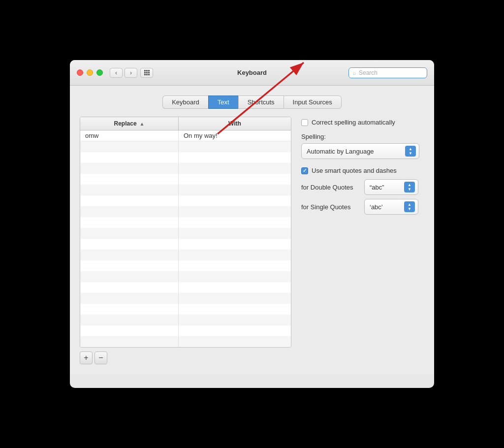 The image size is (504, 448). Describe the element at coordinates (101, 358) in the screenshot. I see `remove-row-button: −` at that location.